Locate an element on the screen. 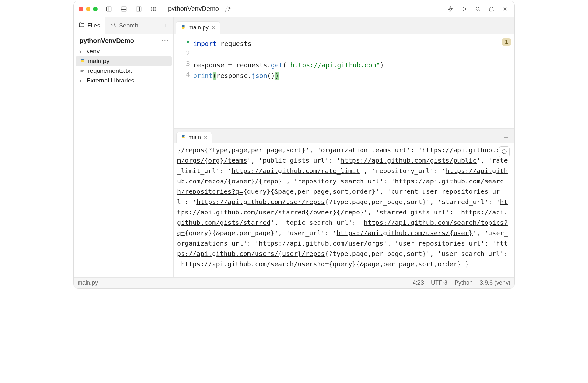 The height and width of the screenshot is (383, 588). minimize-window-button is located at coordinates (88, 9).